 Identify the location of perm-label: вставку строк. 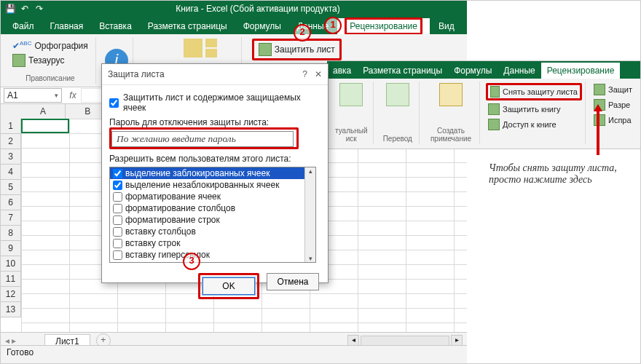
(153, 243).